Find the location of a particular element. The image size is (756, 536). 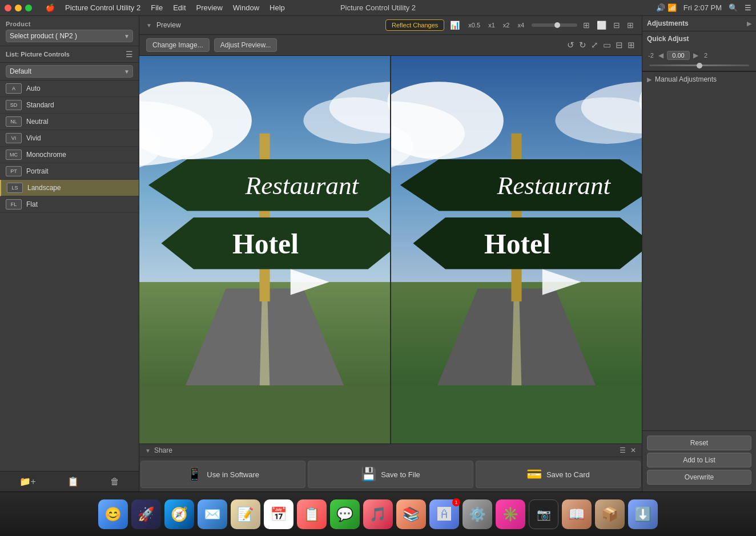

add-to-list-button: Add to List is located at coordinates (699, 460).